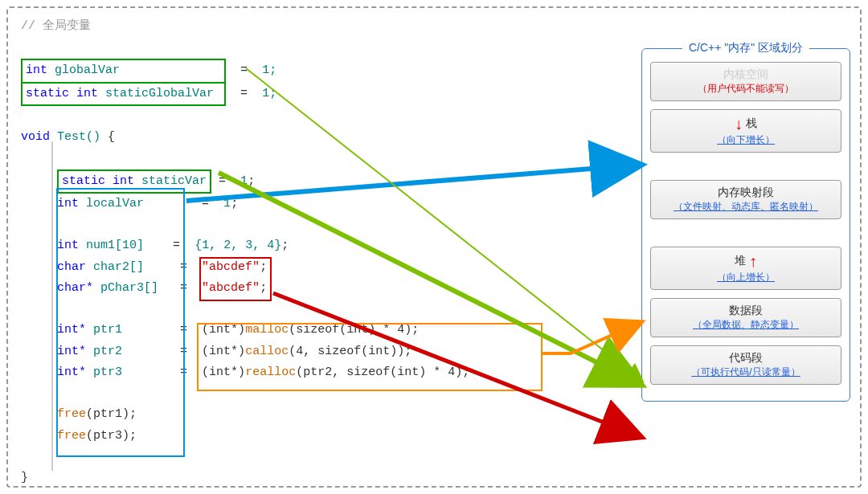 The width and height of the screenshot is (868, 494). Describe the element at coordinates (746, 268) in the screenshot. I see `mem-heap: 堆 ↑ （向上增长）` at that location.